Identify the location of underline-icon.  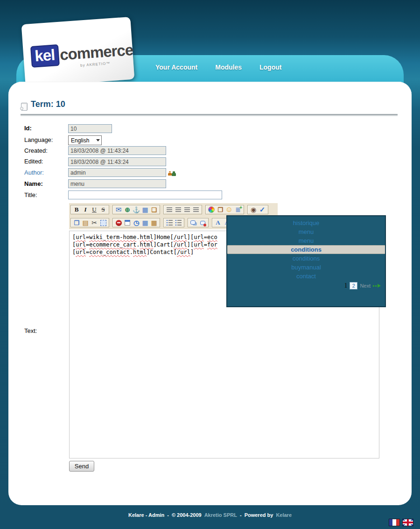
(94, 210).